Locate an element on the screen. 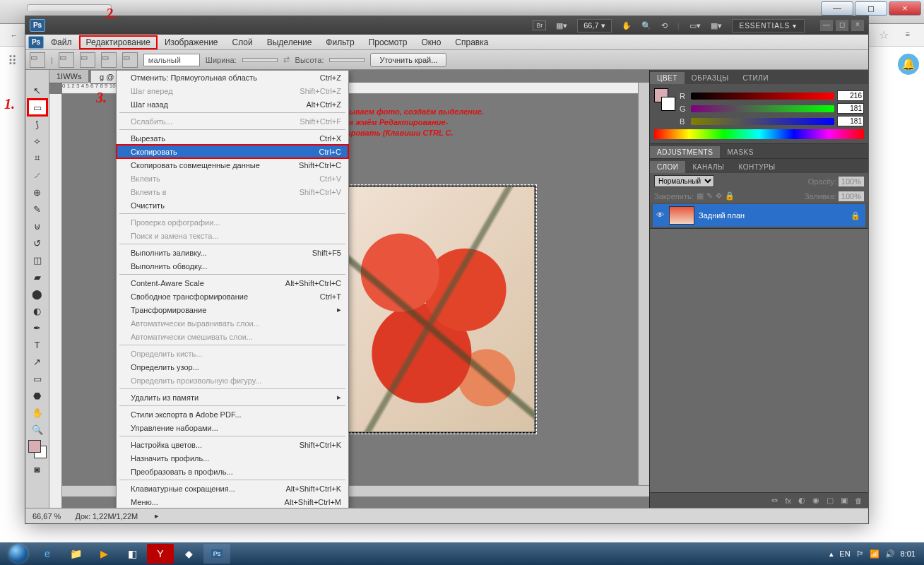 The width and height of the screenshot is (924, 565). maximize-button: ◻ is located at coordinates (871, 8).